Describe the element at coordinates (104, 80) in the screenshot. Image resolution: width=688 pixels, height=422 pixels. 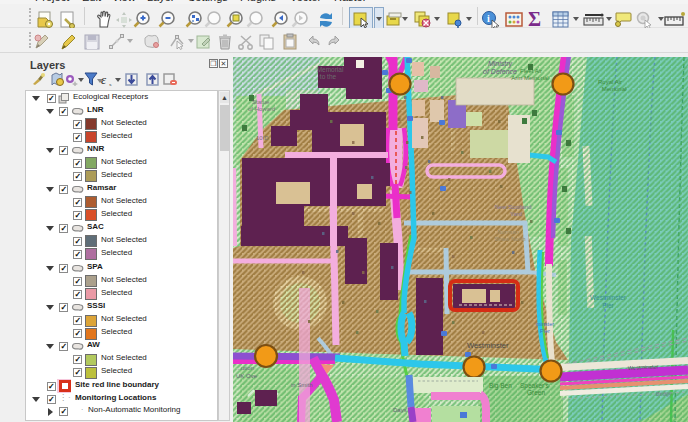
I see `svg-text: ε` at that location.